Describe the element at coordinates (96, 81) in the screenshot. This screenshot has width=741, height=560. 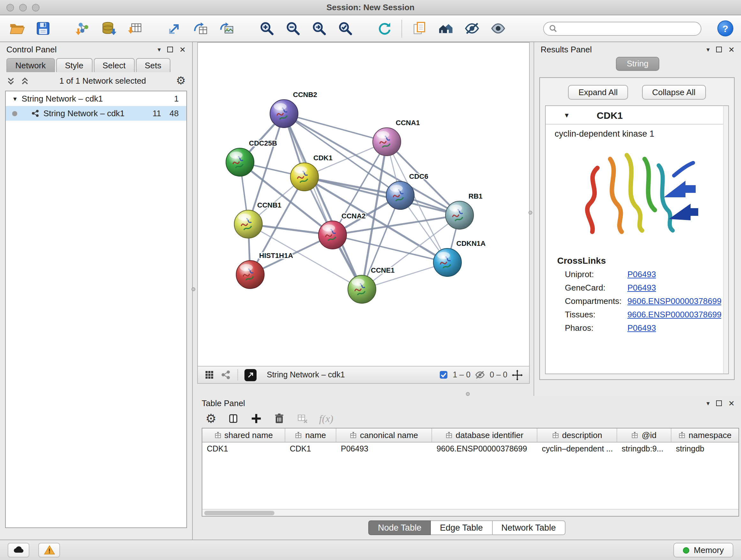
I see `network-selection-row: 1 of 1 Network selected ⚙` at that location.